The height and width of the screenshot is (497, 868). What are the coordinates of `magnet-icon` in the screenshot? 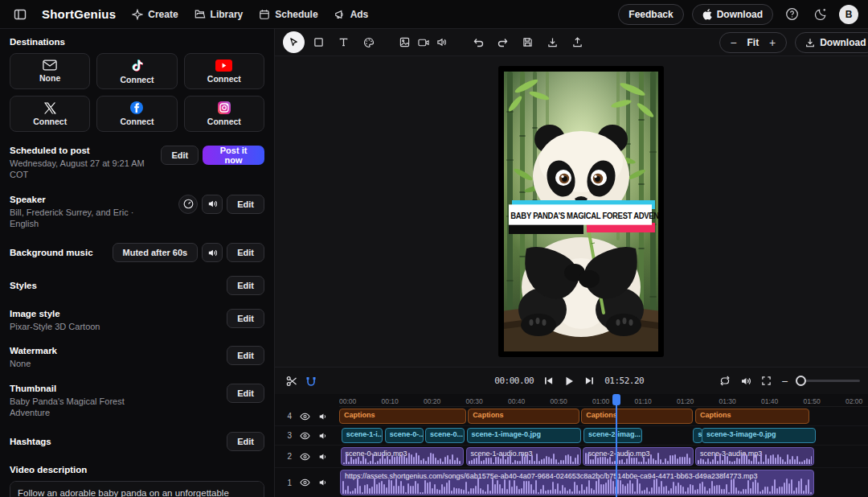 It's located at (311, 381).